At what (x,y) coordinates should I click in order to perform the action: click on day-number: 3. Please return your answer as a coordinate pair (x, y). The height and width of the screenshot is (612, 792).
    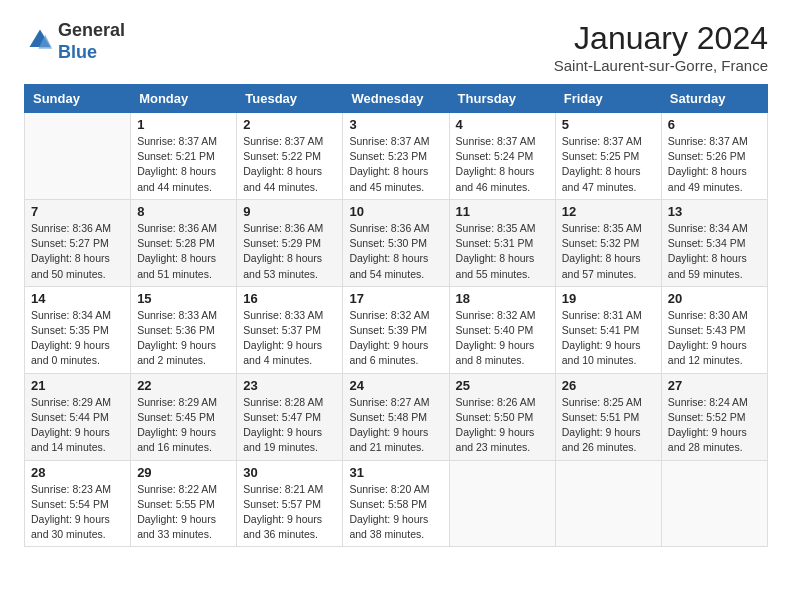
    Looking at the image, I should click on (396, 124).